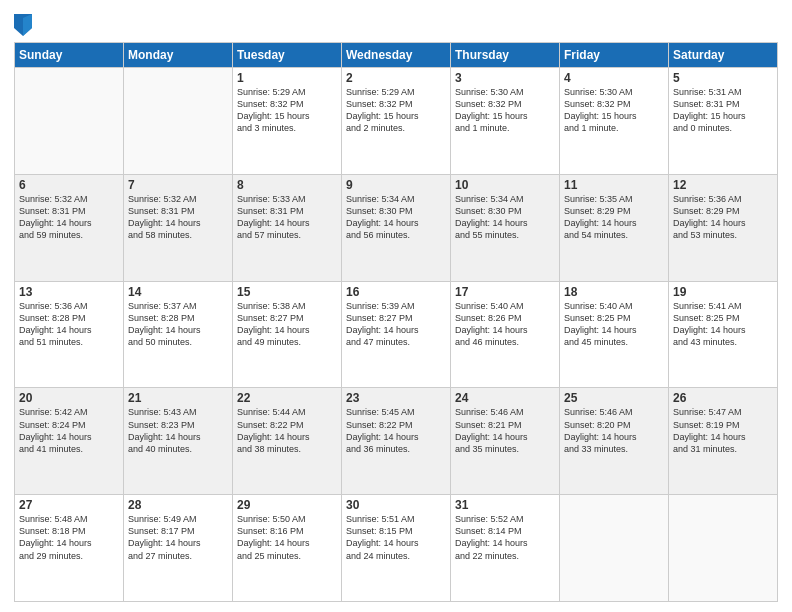 The image size is (792, 612). I want to click on logo-icon, so click(23, 25).